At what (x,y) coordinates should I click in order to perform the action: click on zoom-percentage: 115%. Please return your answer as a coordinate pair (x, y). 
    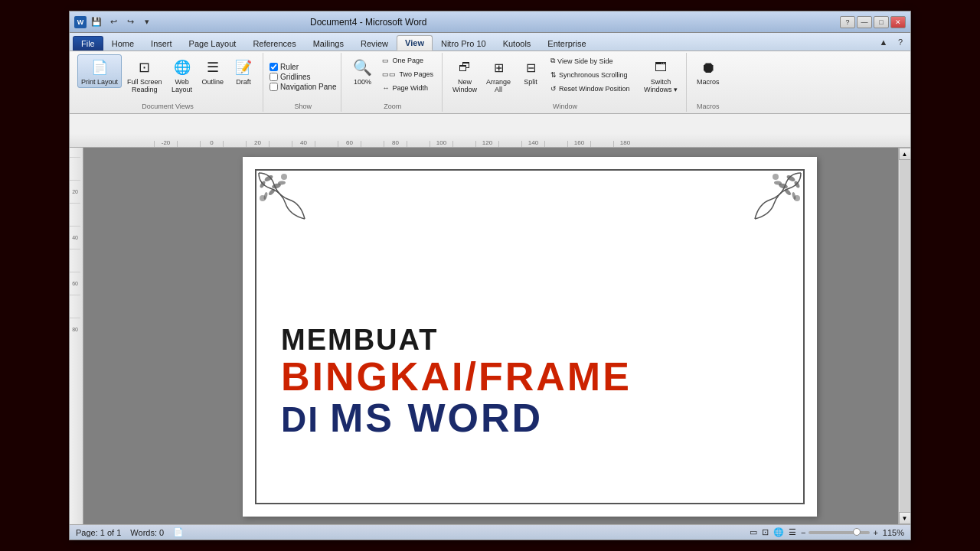
    Looking at the image, I should click on (893, 533).